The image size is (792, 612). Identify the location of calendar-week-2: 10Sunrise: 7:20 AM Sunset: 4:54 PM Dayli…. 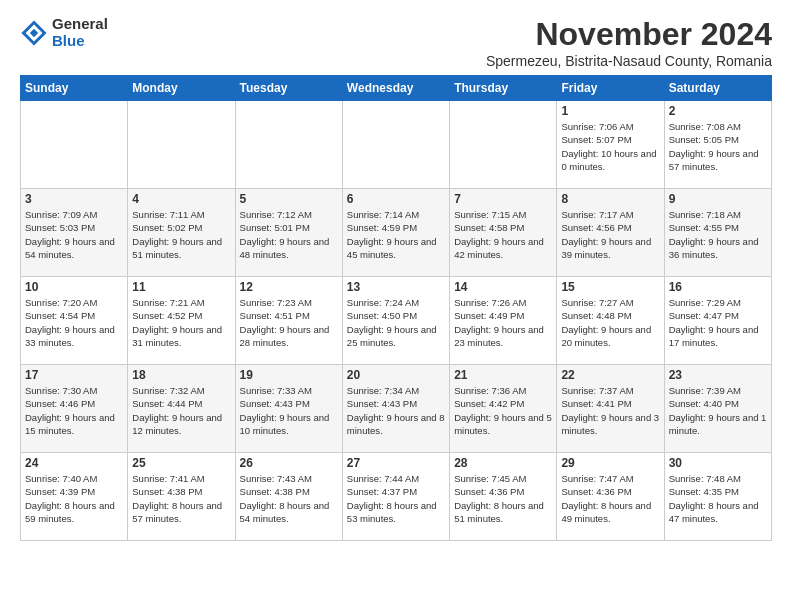
(396, 321).